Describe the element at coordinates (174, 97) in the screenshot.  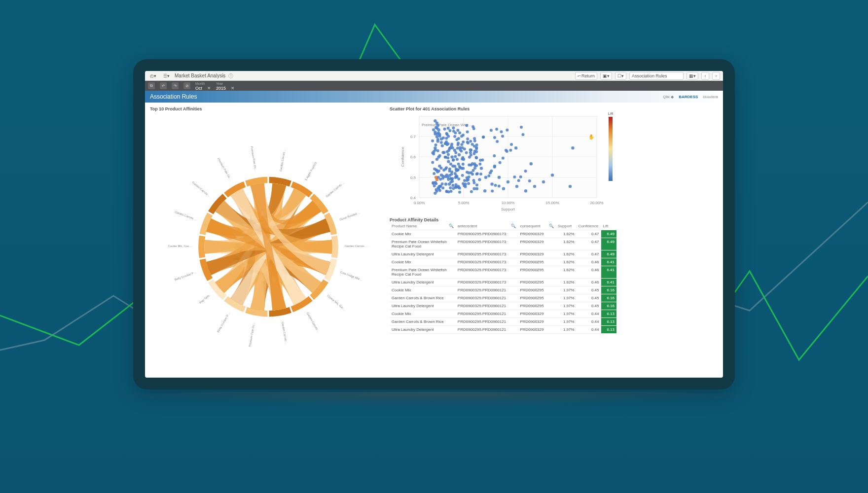
I see `sheet-title: Association Rules` at that location.